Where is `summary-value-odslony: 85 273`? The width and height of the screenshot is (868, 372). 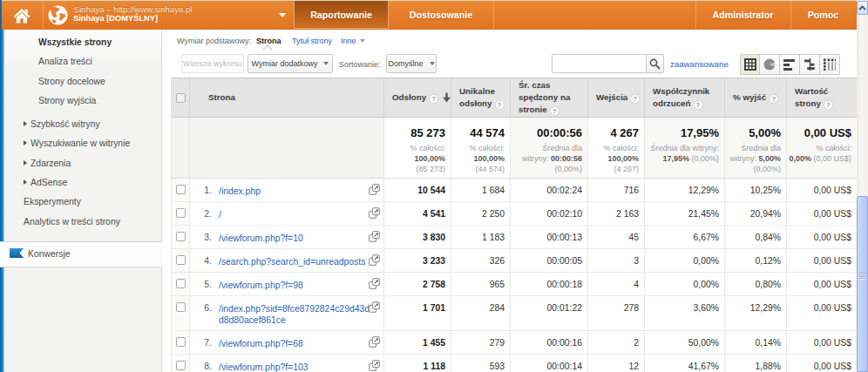 summary-value-odslony: 85 273 is located at coordinates (415, 132).